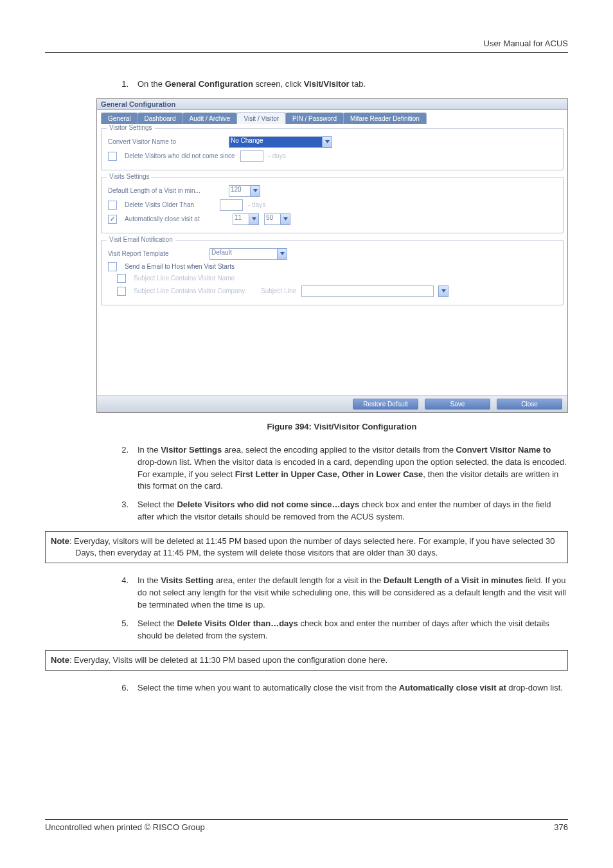  What do you see at coordinates (180, 266) in the screenshot?
I see `send-email-label: Send a Email to Host when Visit Starts` at bounding box center [180, 266].